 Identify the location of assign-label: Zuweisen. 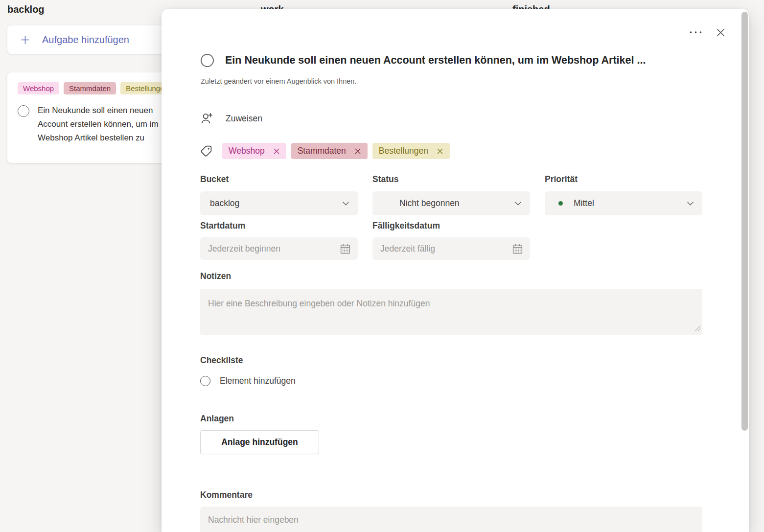
(244, 118).